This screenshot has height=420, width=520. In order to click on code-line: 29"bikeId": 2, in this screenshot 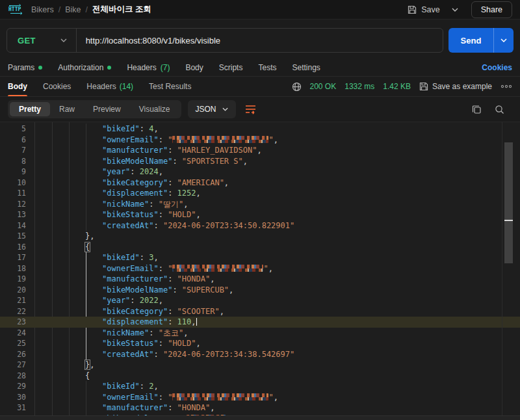, I will do `click(260, 386)`.